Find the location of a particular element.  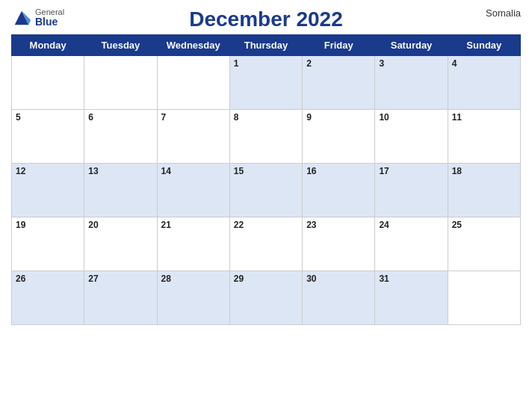

day-number: 29 is located at coordinates (239, 279).